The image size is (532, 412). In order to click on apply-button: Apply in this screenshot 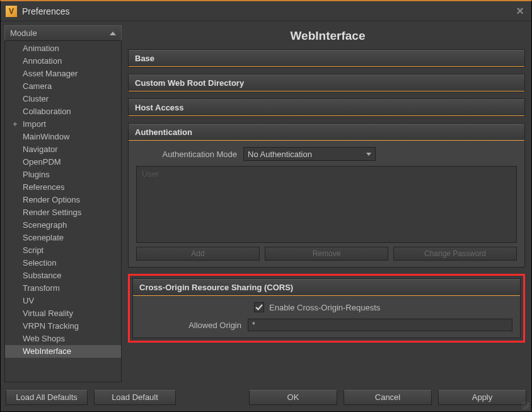, I will do `click(482, 397)`.